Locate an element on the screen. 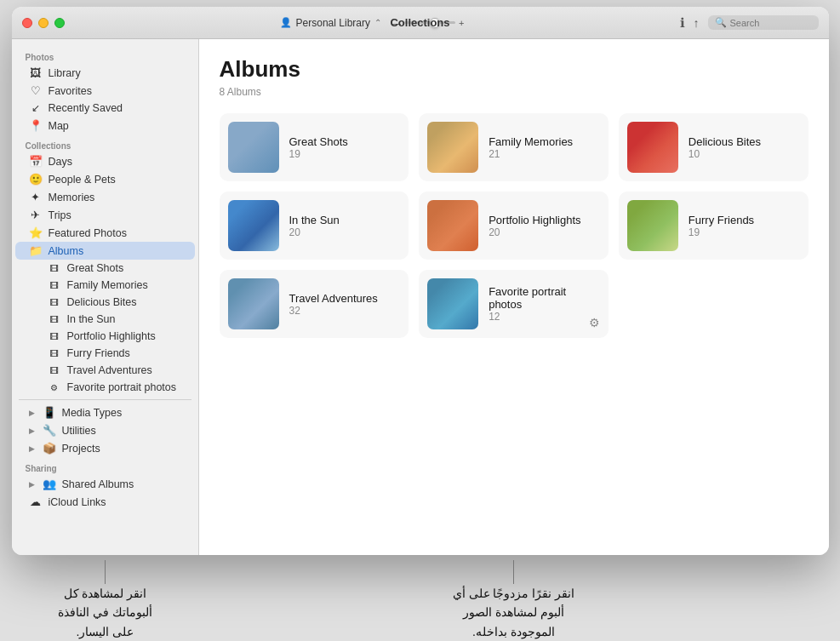  album-thumb-furry is located at coordinates (653, 226).